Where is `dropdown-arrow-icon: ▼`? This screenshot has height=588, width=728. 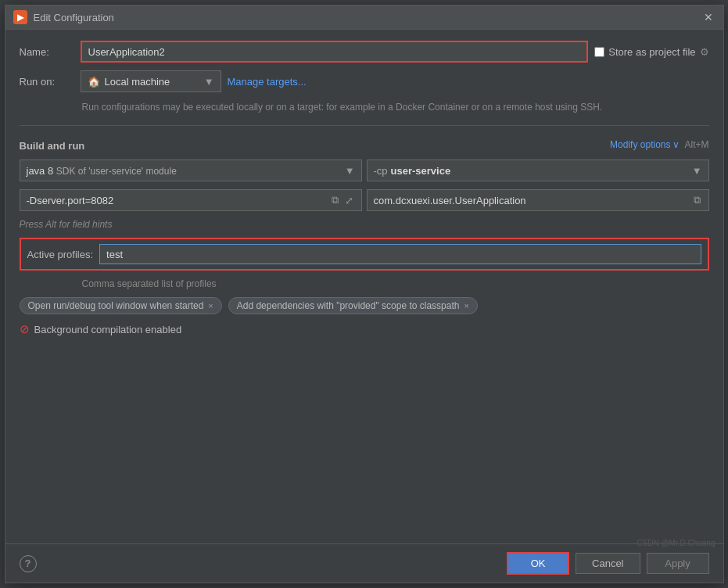 dropdown-arrow-icon: ▼ is located at coordinates (210, 81).